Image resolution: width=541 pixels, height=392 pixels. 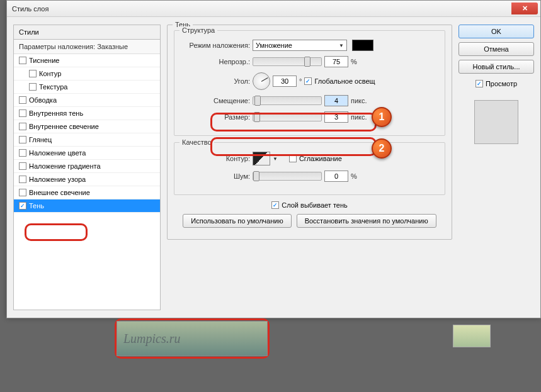 What do you see at coordinates (87, 206) in the screenshot?
I see `style-item-11: Тень` at bounding box center [87, 206].